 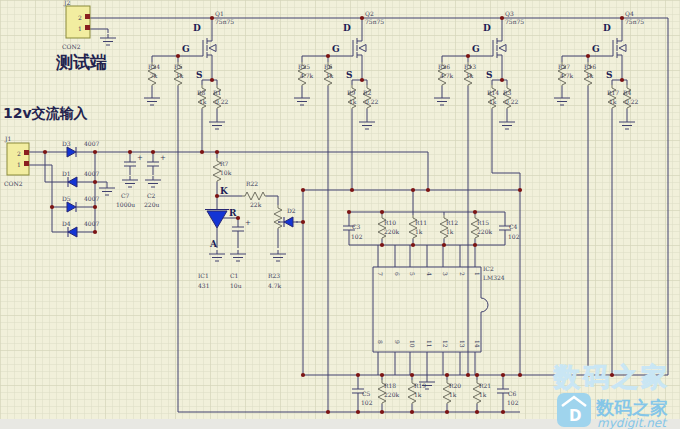 I want to click on j1-pin1-label: 1, so click(x=19, y=164).